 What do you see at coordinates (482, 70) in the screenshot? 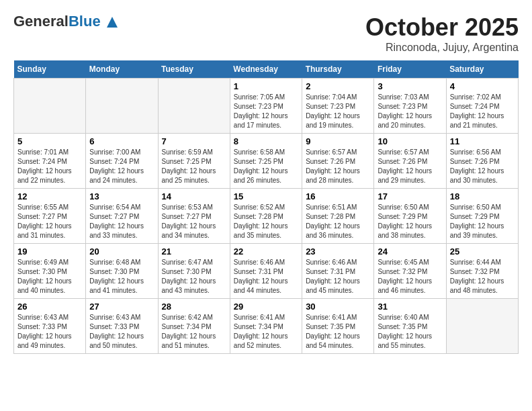
I see `col-saturday: Saturday` at bounding box center [482, 70].